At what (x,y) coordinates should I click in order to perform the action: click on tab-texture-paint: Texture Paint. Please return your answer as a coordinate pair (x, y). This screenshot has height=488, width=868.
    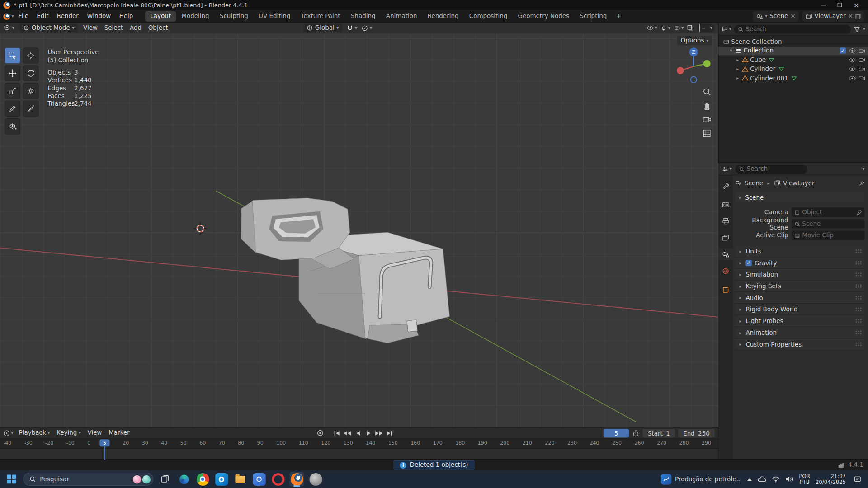
    Looking at the image, I should click on (321, 16).